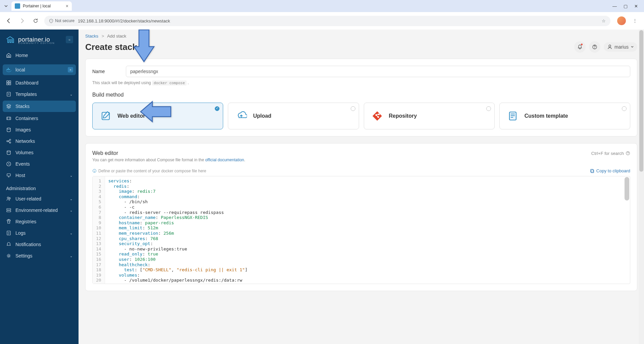 The width and height of the screenshot is (644, 344). Describe the element at coordinates (39, 70) in the screenshot. I see `sidebar-environment: local ×` at that location.